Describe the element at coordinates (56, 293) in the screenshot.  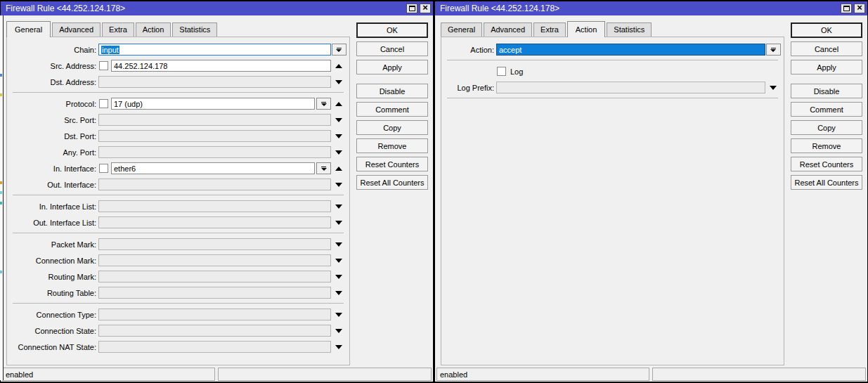
I see `routing-table-label: Routing Table:` at that location.